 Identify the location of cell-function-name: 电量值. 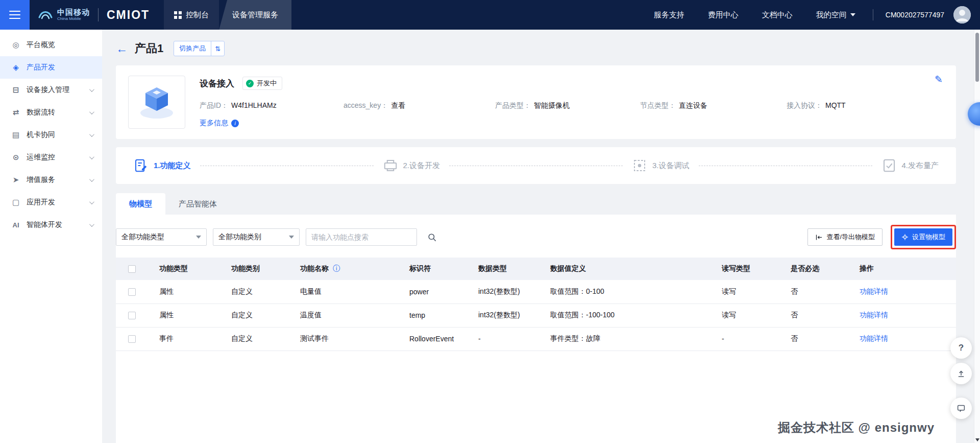
(347, 292).